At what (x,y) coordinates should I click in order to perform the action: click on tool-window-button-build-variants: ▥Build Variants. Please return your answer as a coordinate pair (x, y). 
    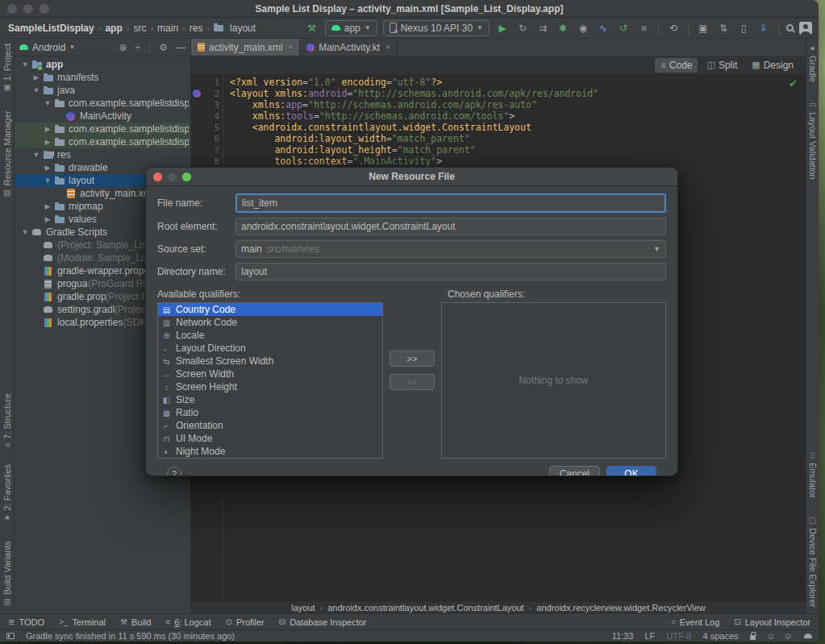
    Looking at the image, I should click on (7, 574).